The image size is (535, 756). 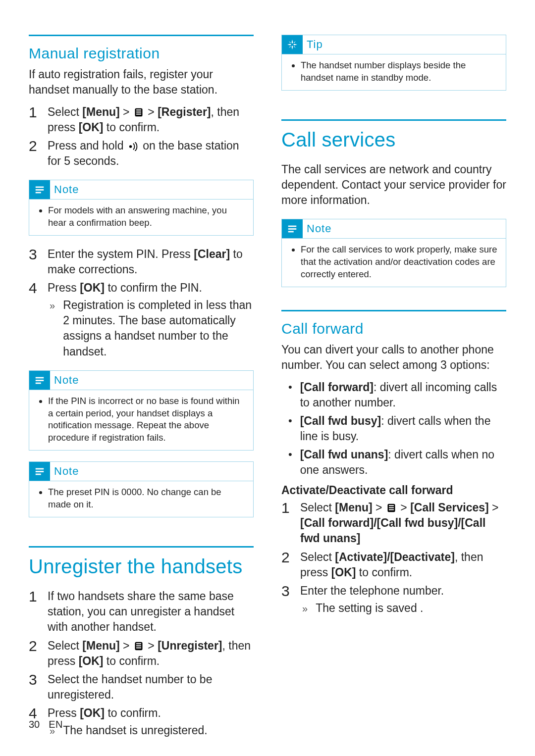 What do you see at coordinates (141, 262) in the screenshot?
I see `step-3: 3 Enter the system PIN. Press [Clear] to…` at bounding box center [141, 262].